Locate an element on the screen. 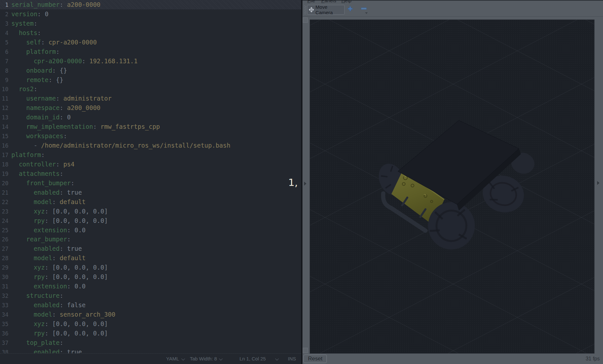 The width and height of the screenshot is (603, 364). line-number: 5 is located at coordinates (6, 43).